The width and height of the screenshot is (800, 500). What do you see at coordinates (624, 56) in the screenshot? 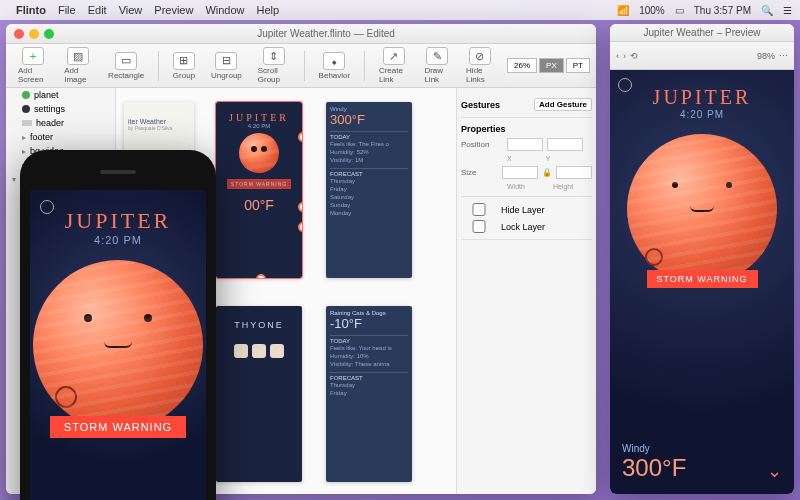
I see `forward-button: ›` at bounding box center [624, 56].